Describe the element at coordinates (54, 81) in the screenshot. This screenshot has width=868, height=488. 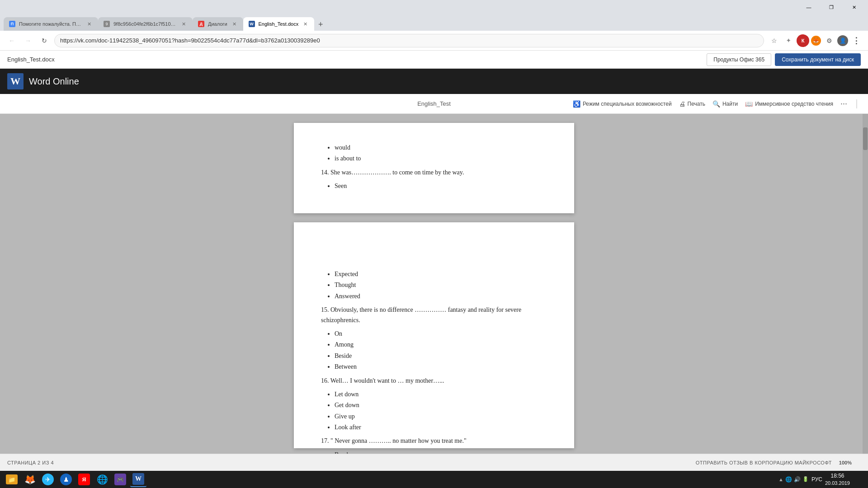
I see `word-online-title: Word Online` at that location.